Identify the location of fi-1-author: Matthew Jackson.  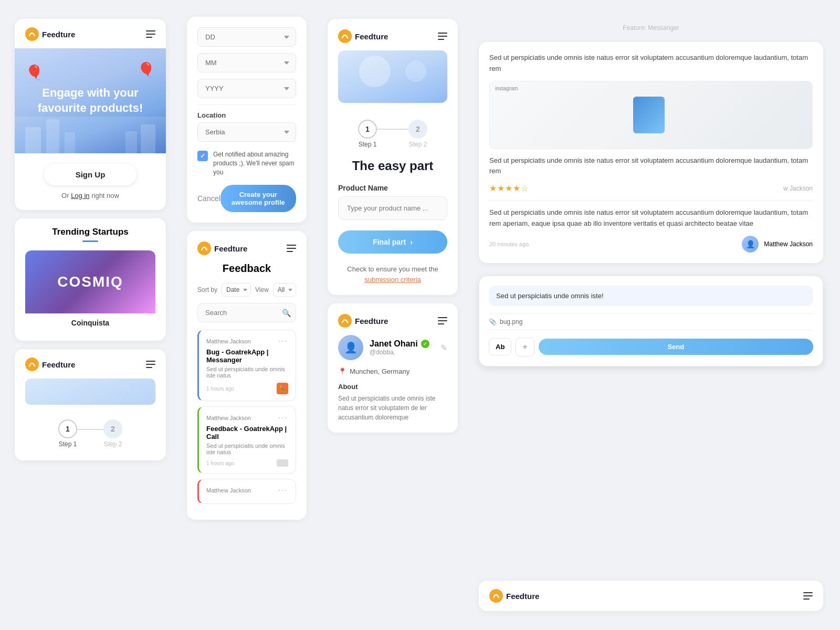
(229, 341).